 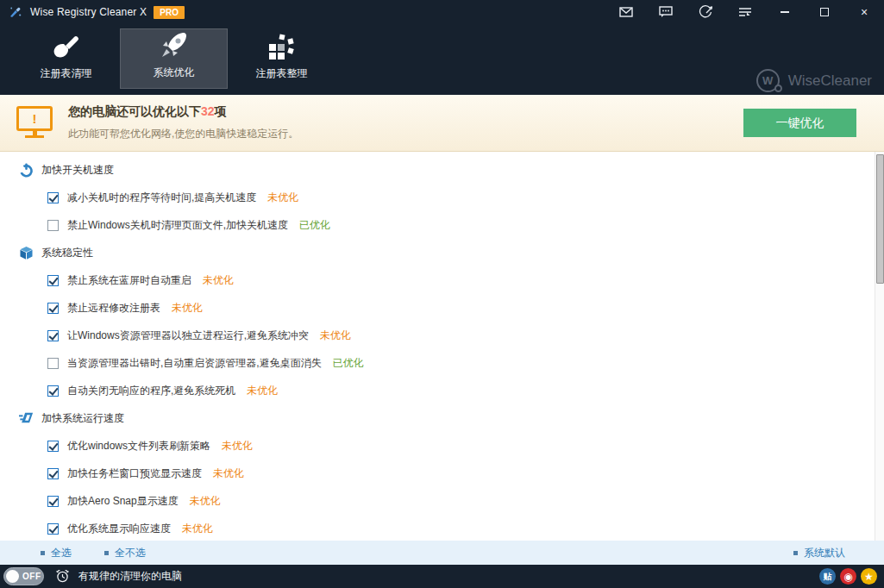 I want to click on banner-title: 您的电脑还可以优化以下32项, so click(x=183, y=112).